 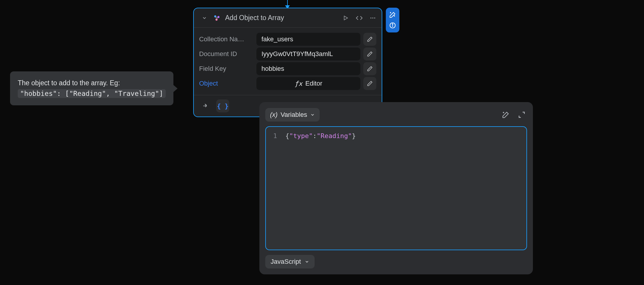 I want to click on object-editor-button: ƒx Editor, so click(x=308, y=83).